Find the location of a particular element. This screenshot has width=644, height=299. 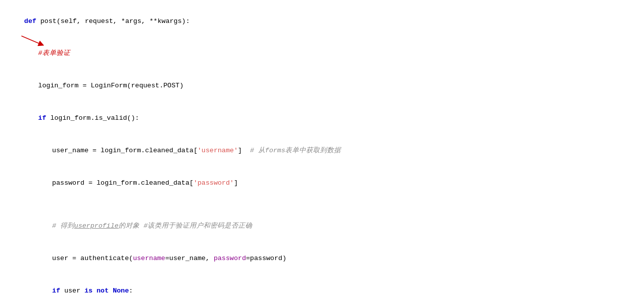

code-line: # 得到userprofile的对象 #该类用于验证用户和密码是否正确 is located at coordinates (322, 227).